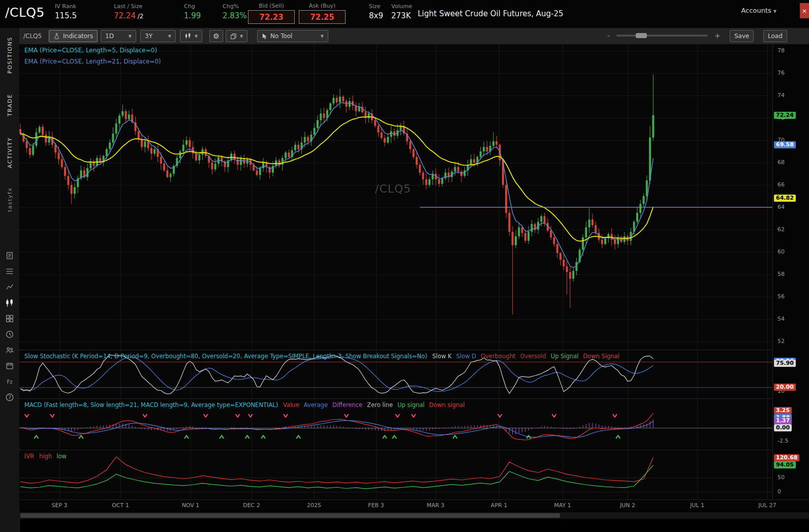  I want to click on time-axis-label: SEP 3, so click(59, 505).